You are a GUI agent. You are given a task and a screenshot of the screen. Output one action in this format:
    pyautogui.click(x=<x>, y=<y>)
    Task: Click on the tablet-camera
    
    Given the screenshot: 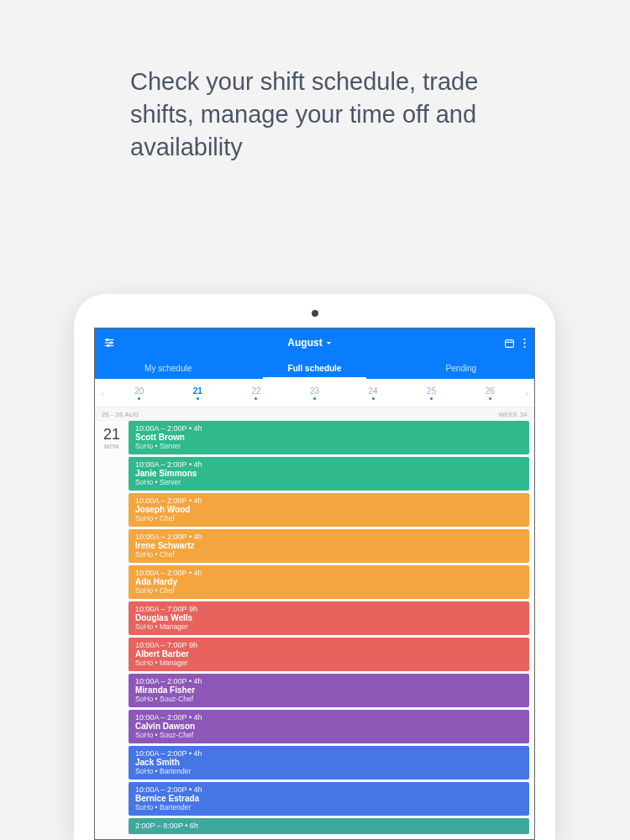 What is the action you would take?
    pyautogui.click(x=315, y=313)
    